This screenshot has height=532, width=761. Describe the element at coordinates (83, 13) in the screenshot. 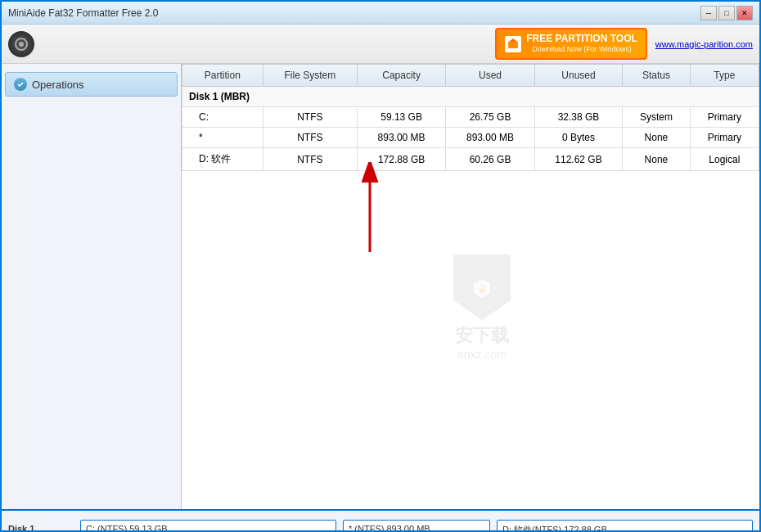

I see `app-title: MiniAide Fat32 Formatter Free 2.0` at that location.